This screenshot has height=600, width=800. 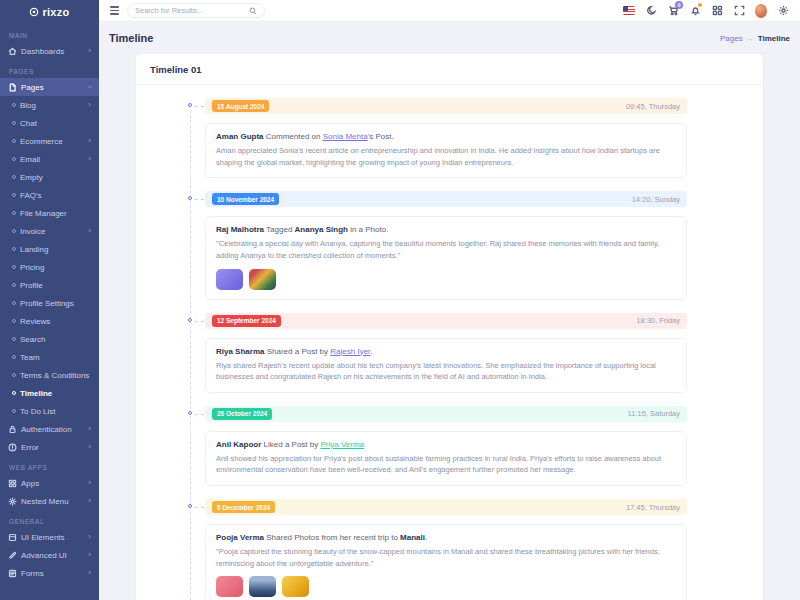 What do you see at coordinates (695, 11) in the screenshot?
I see `notifications-bell-icon` at bounding box center [695, 11].